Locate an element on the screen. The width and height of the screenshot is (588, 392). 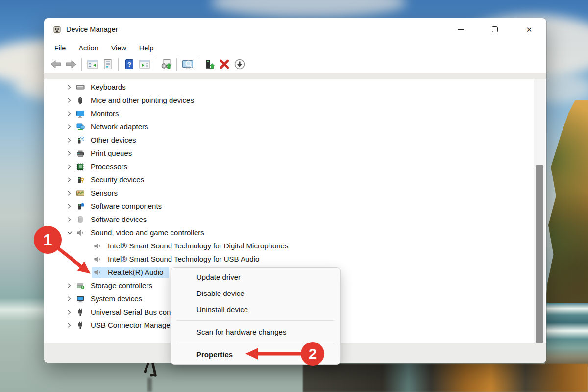
tree-item-print-queues: Print queues is located at coordinates (288, 153).